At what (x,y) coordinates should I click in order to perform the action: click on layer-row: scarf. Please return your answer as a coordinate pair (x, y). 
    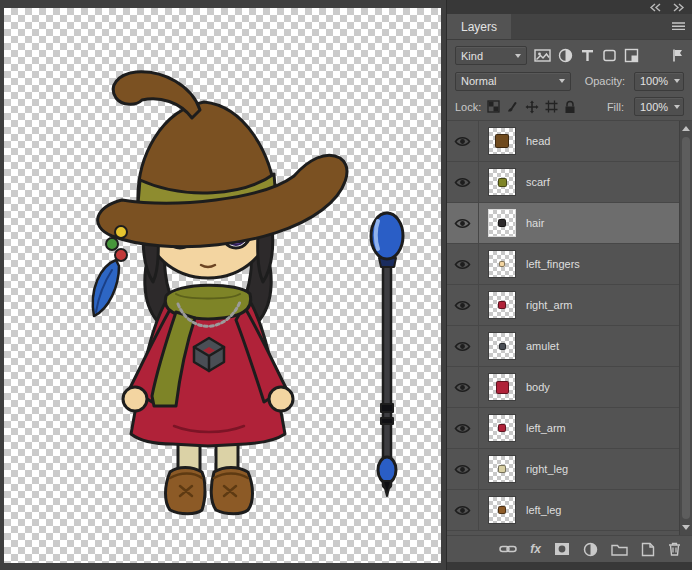
    Looking at the image, I should click on (563, 182).